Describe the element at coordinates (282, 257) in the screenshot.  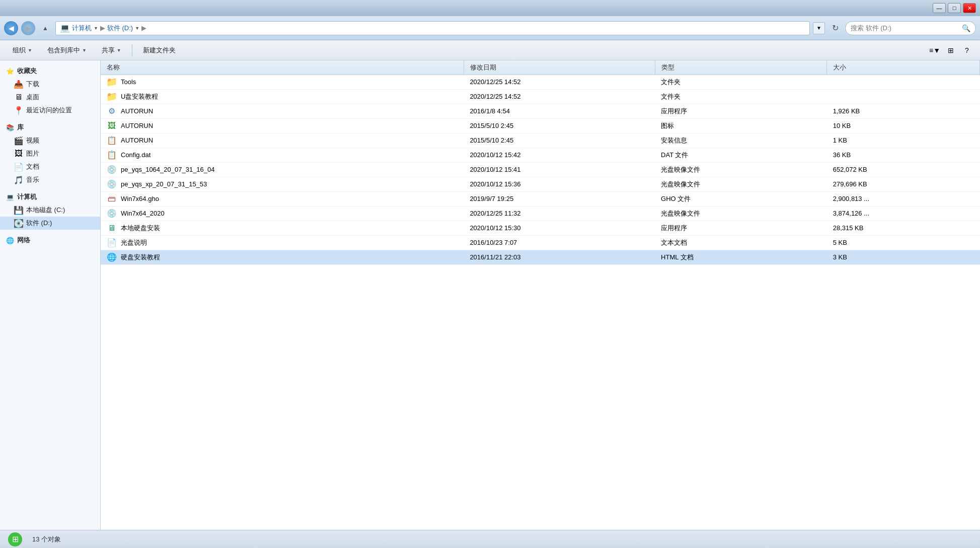
I see `file-name-cell: 🌐 硬盘安装教程` at that location.